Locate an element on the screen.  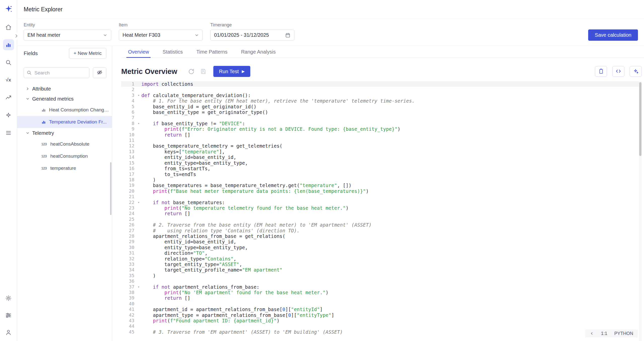
code-line: 39 return [] is located at coordinates (381, 298).